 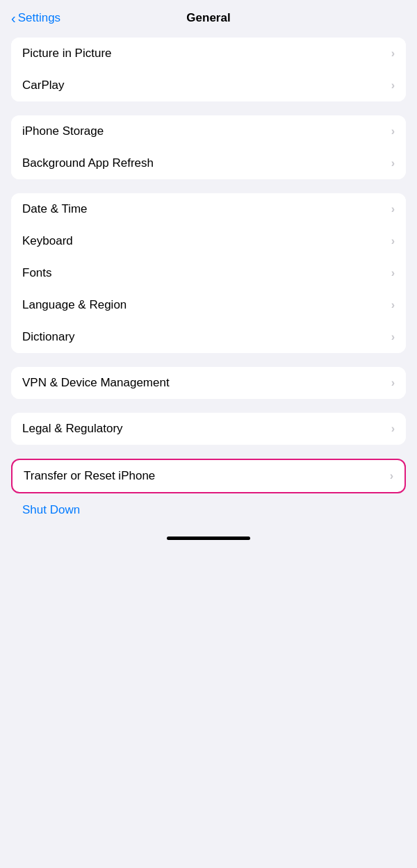 I want to click on list-item-legal: Legal & Regulatory ›, so click(x=208, y=429).